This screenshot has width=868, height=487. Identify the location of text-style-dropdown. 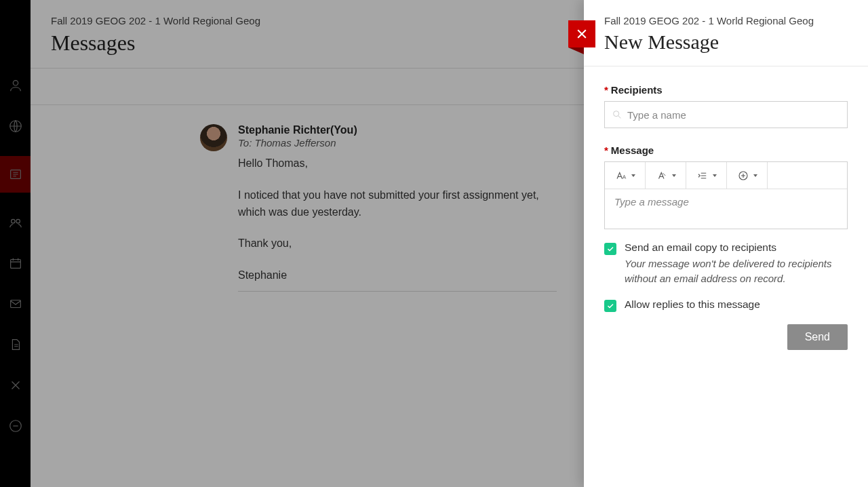
(625, 175).